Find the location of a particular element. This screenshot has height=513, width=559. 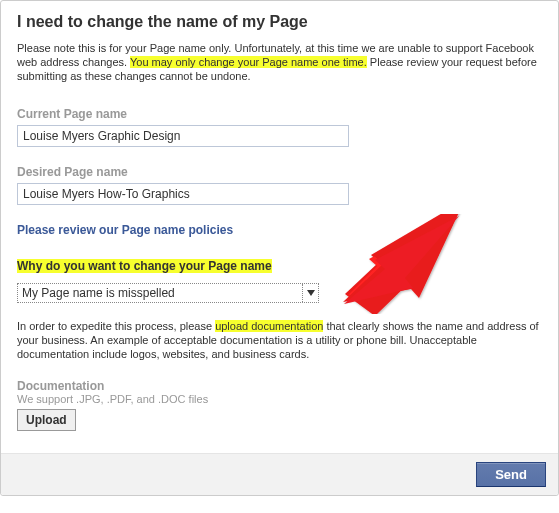

desired-name-input is located at coordinates (183, 194).